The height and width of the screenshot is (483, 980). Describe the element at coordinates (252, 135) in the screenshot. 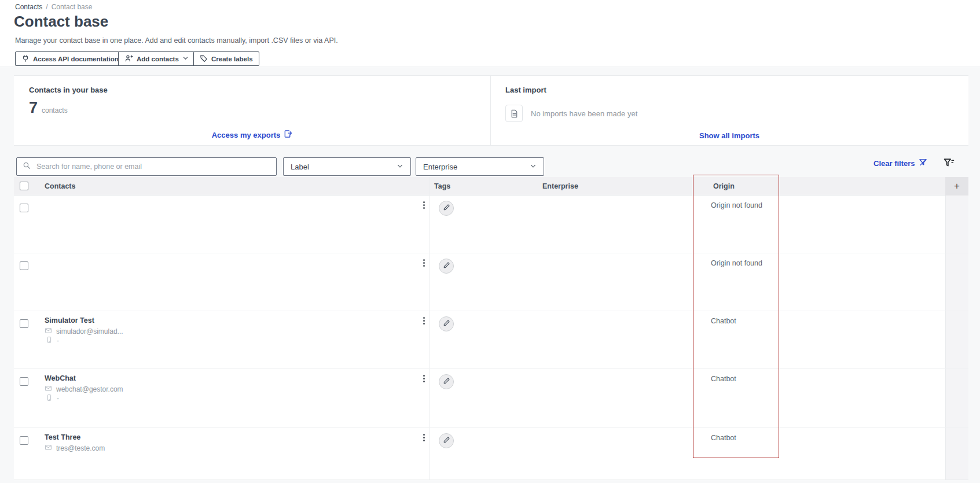

I see `access-my-exports-link: Access my exports` at that location.